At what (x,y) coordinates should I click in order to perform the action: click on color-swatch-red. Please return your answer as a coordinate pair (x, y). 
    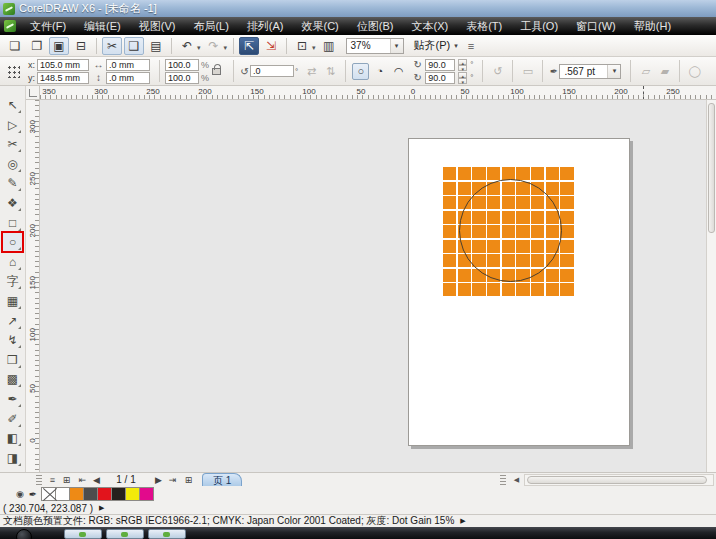
    Looking at the image, I should click on (104, 494).